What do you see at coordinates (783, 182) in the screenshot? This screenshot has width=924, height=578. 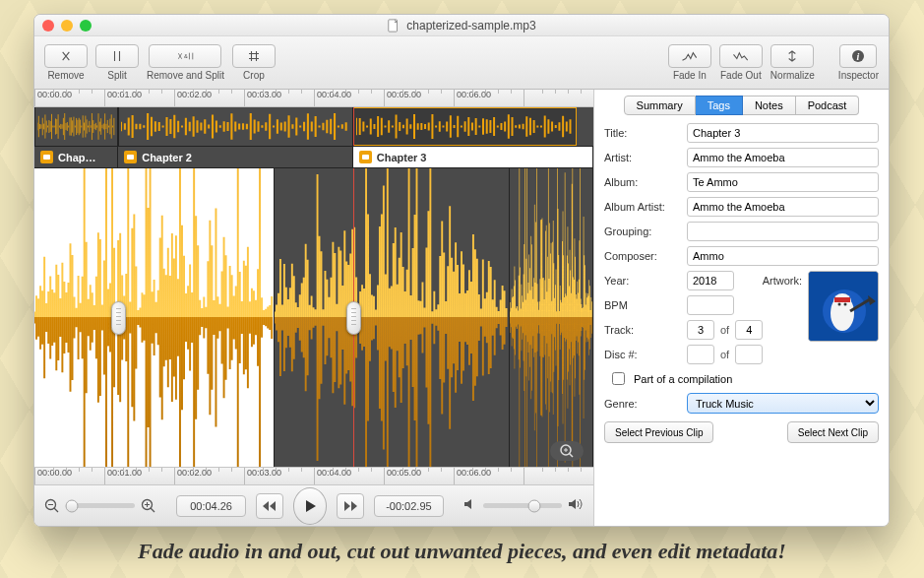 I see `album-field` at bounding box center [783, 182].